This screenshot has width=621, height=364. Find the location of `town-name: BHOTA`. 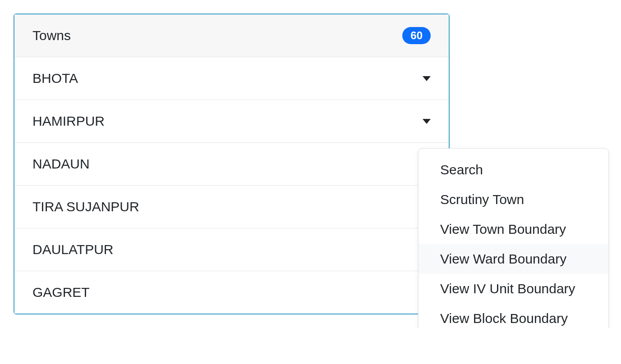

town-name: BHOTA is located at coordinates (55, 78).